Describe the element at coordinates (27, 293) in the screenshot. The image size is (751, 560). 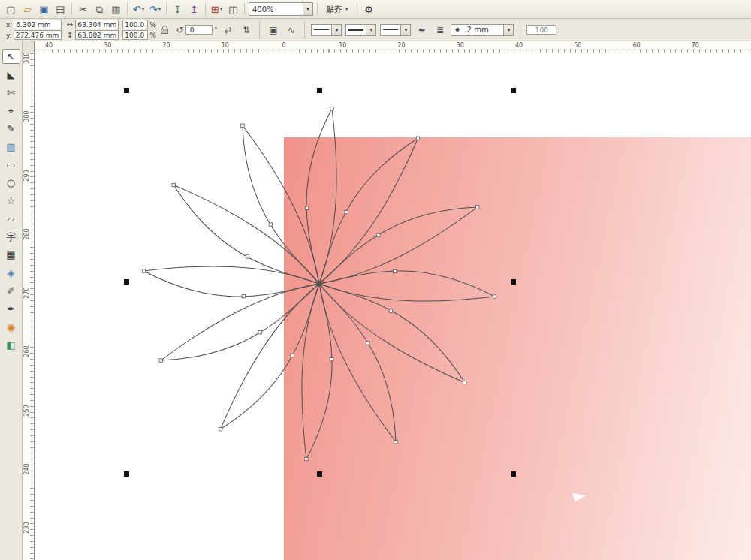
I see `ruler-number: 270` at that location.